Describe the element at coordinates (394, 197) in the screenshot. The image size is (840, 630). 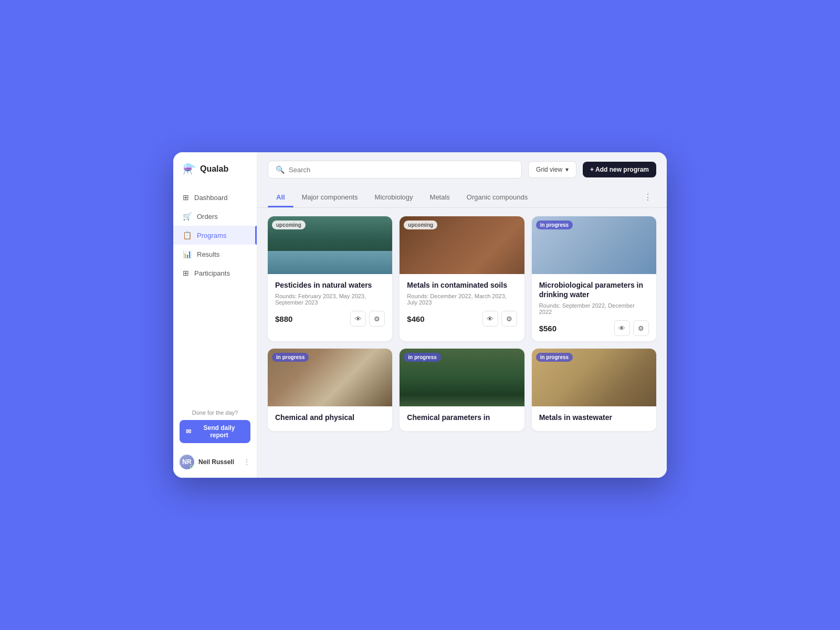
I see `tab-microbiology: Microbiology` at that location.